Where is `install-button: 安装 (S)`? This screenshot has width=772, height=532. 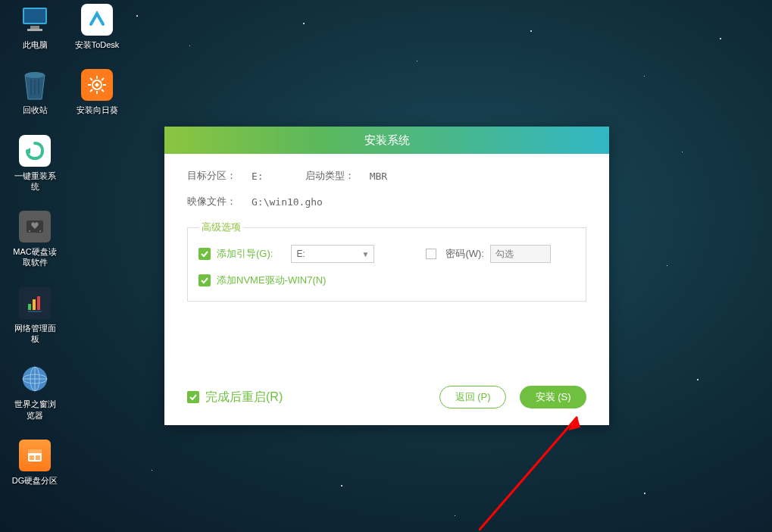 install-button: 安装 (S) is located at coordinates (553, 397).